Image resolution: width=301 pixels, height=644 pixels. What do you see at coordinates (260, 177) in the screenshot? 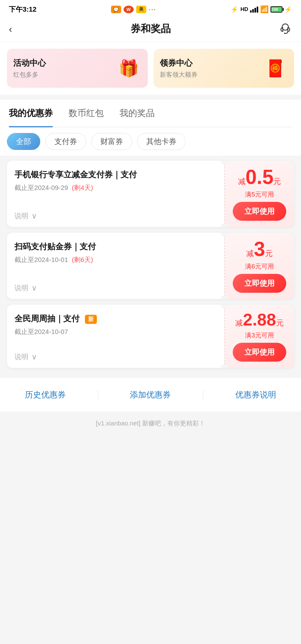
I see `discount-amount-1: 减0.5元` at bounding box center [260, 177].